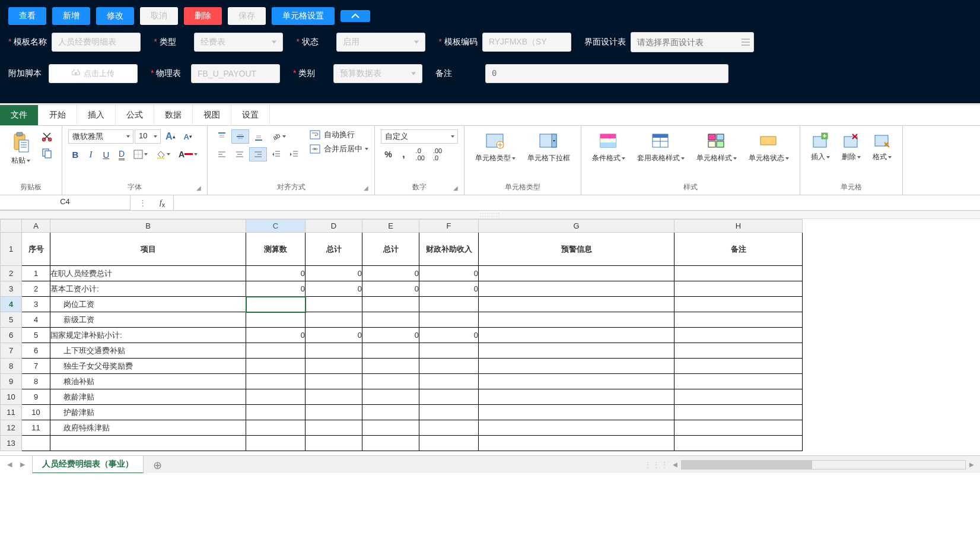 Image resolution: width=980 pixels, height=558 pixels. I want to click on row-header-12: 12, so click(11, 428).